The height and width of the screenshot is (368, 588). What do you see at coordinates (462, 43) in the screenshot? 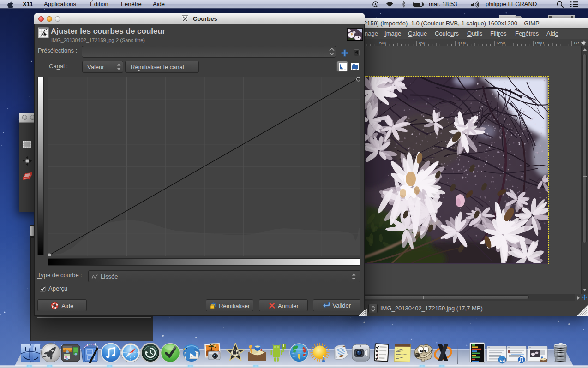
I see `svg-text: 1000` at bounding box center [462, 43].